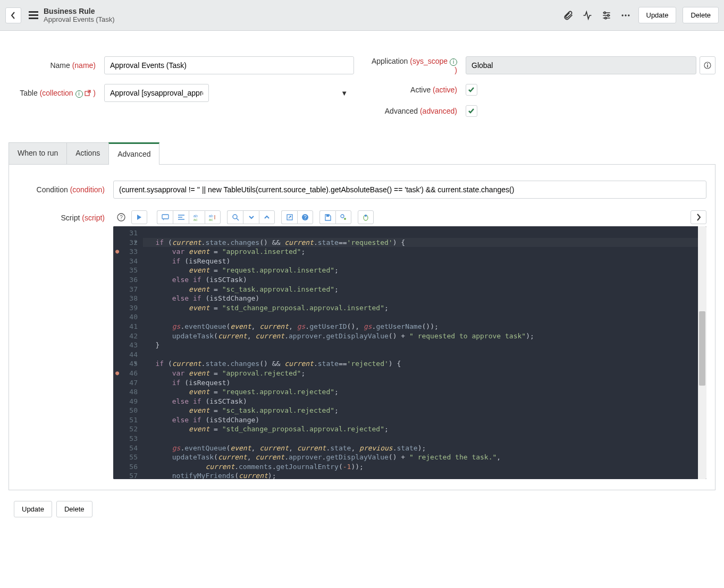 The height and width of the screenshot is (588, 724). What do you see at coordinates (327, 218) in the screenshot?
I see `save-icon` at bounding box center [327, 218].